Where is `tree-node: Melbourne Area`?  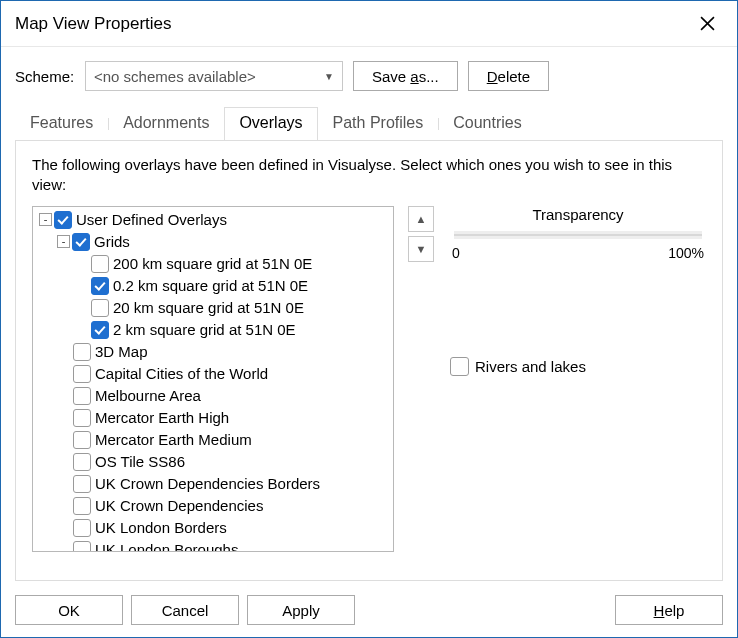
tree-node: Melbourne Area is located at coordinates (215, 396).